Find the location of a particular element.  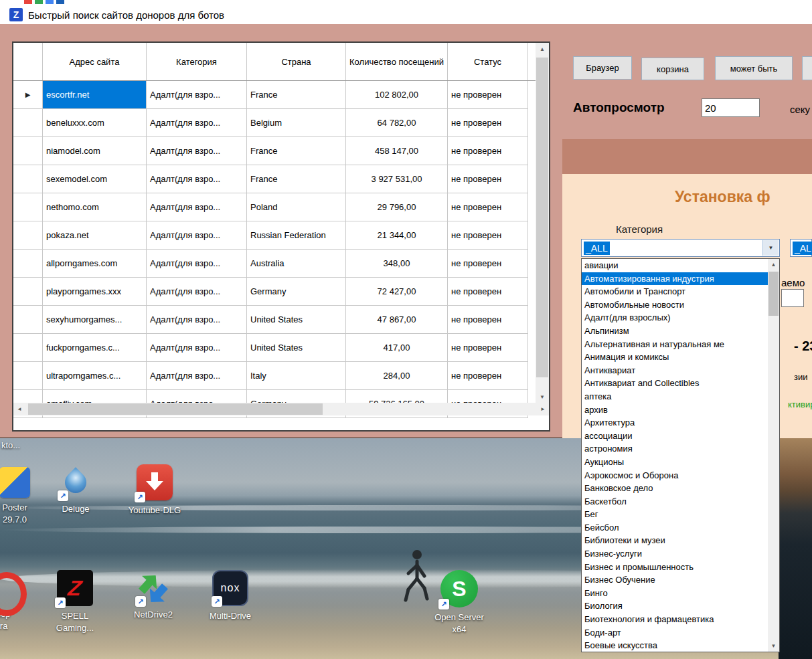

dropdown-item: архив is located at coordinates (675, 410).